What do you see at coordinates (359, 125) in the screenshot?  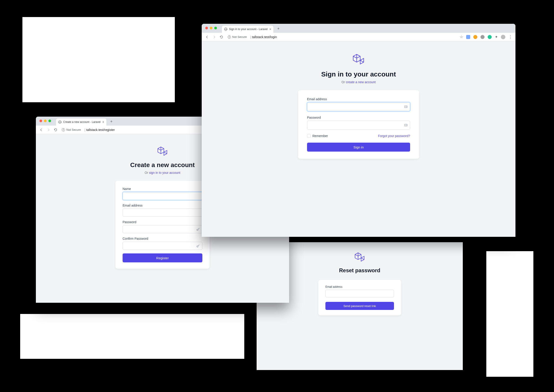 I see `login-card: Email address Password Remember Forgo` at bounding box center [359, 125].